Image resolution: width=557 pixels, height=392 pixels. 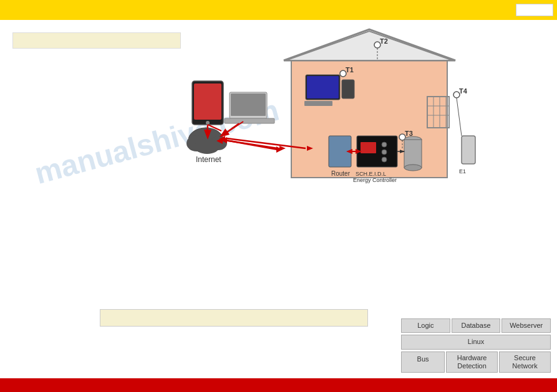 I want to click on stack-area: Logic Database Webserver Linux Bus Hardw…, so click(x=476, y=347).